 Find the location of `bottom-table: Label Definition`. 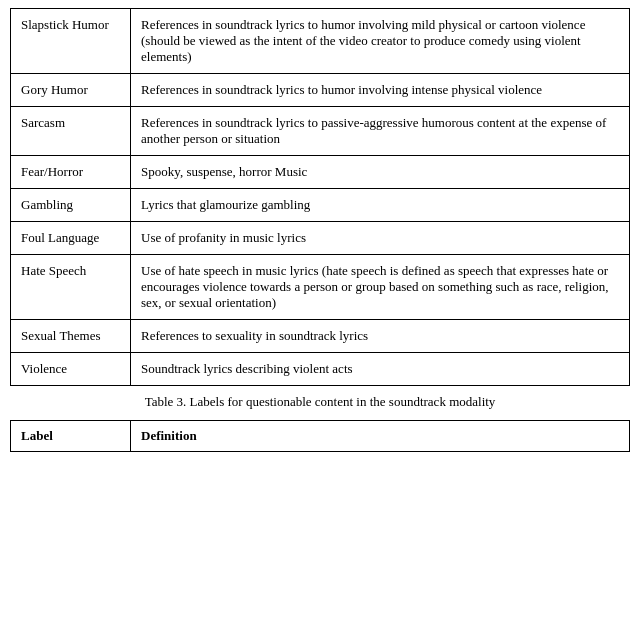

bottom-table: Label Definition is located at coordinates (320, 436).